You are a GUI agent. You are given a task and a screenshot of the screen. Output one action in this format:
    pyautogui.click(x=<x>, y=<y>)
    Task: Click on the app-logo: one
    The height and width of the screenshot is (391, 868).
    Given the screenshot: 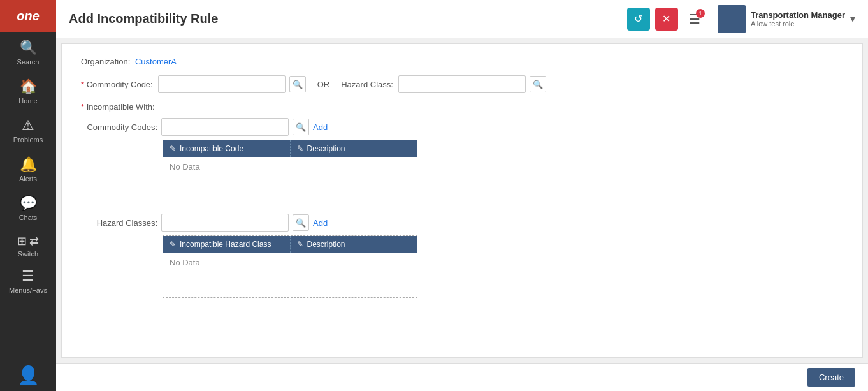 What is the action you would take?
    pyautogui.click(x=28, y=16)
    